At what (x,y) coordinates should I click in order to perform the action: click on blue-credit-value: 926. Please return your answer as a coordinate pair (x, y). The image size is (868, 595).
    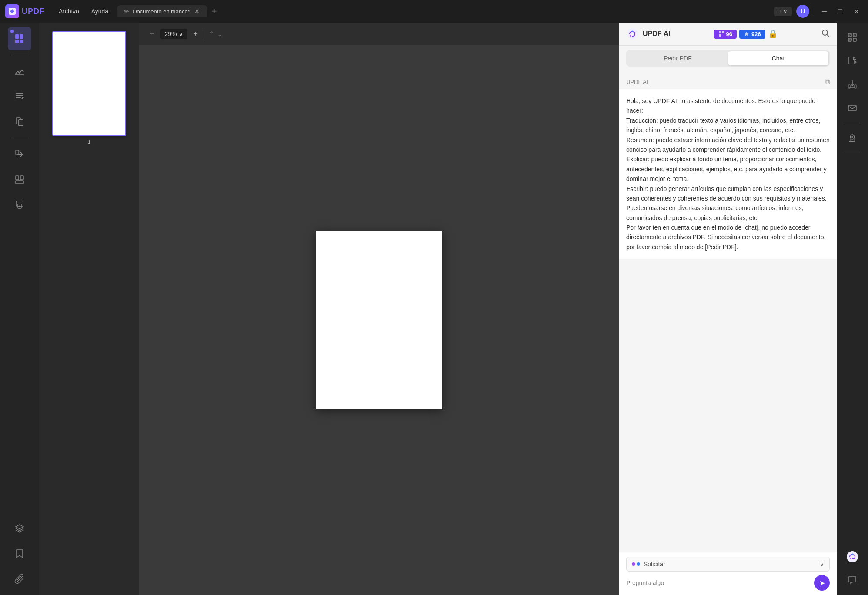
    Looking at the image, I should click on (756, 34).